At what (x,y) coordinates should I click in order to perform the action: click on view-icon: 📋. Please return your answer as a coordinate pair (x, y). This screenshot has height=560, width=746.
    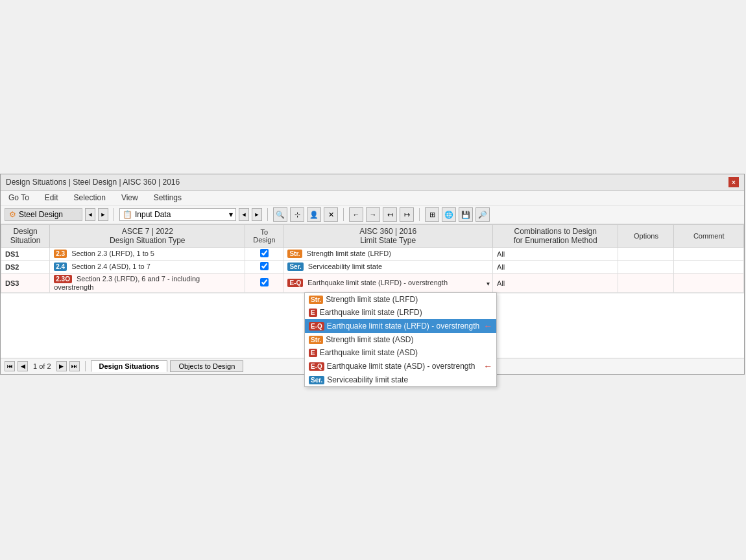
    Looking at the image, I should click on (127, 215).